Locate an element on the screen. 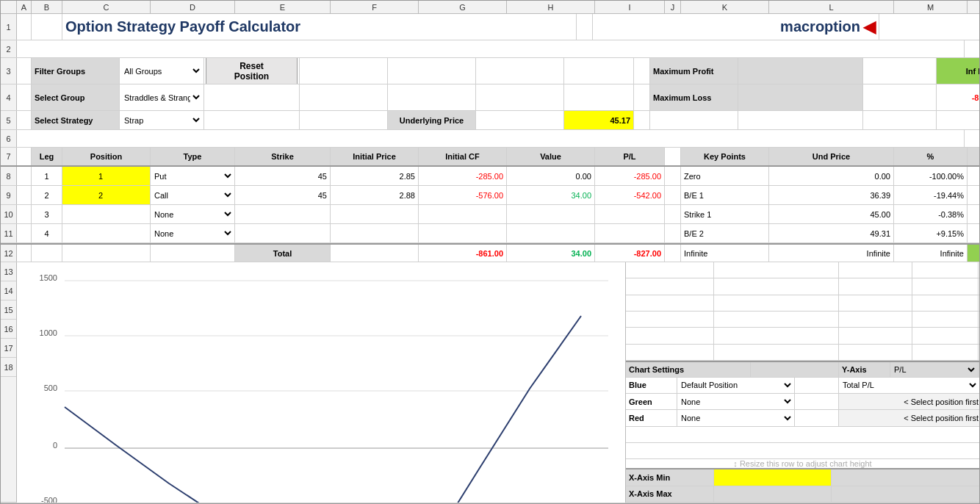 This screenshot has width=980, height=504. filter-groups-select: All Groups is located at coordinates (162, 71).